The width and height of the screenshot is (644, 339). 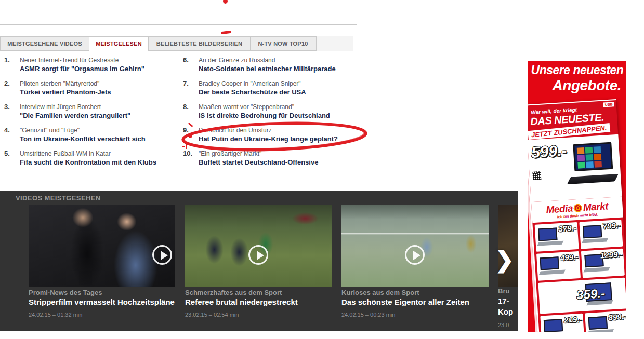 I want to click on article-headline: Fifa sucht die Konfrontation mit den Klu…, so click(x=88, y=162).